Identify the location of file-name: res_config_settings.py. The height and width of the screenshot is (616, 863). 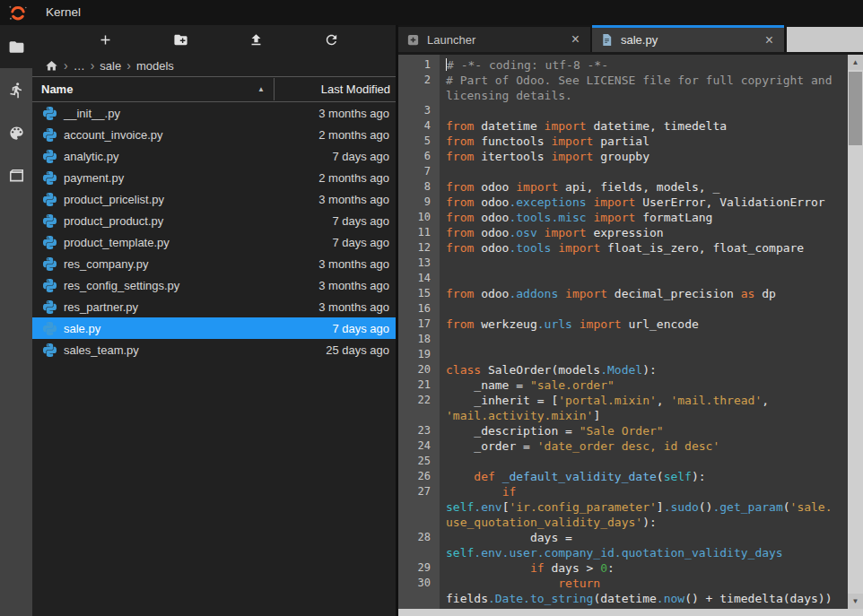
(163, 285).